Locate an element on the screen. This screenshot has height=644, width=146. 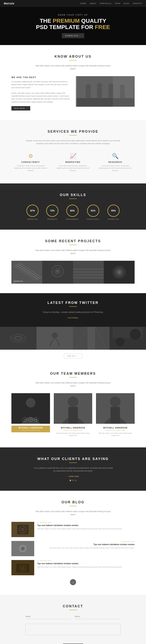
testimonials-title: What Our Clients Are Saying is located at coordinates (73, 459).